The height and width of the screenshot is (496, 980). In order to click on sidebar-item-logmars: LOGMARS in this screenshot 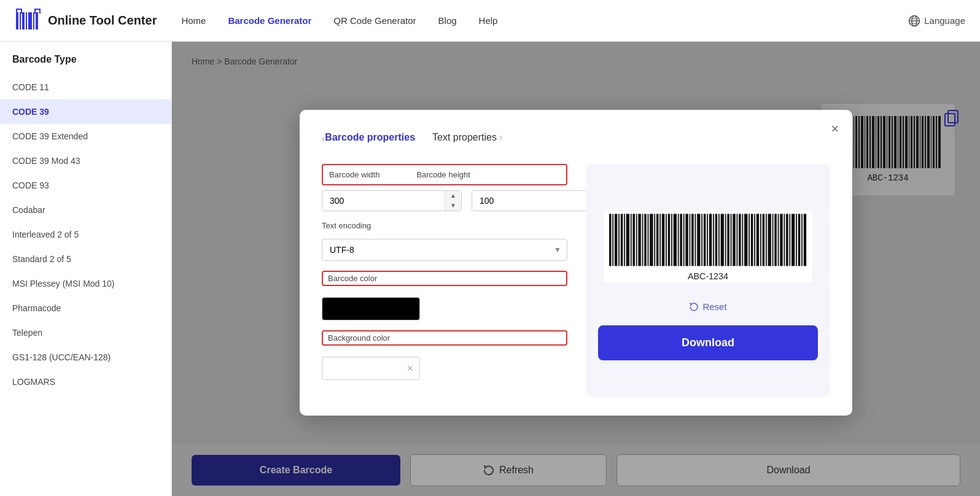, I will do `click(86, 382)`.